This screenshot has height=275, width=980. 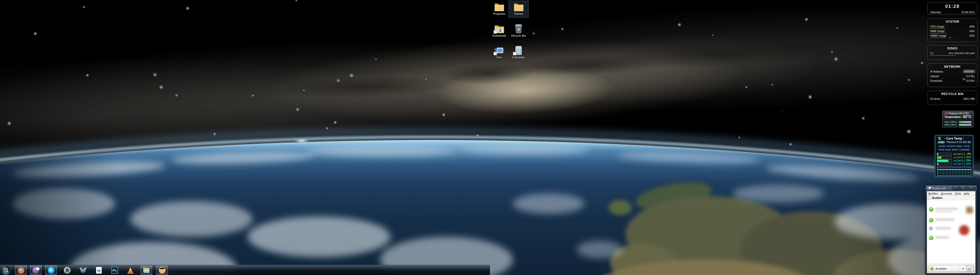 I want to click on menu-help: Help, so click(x=967, y=194).